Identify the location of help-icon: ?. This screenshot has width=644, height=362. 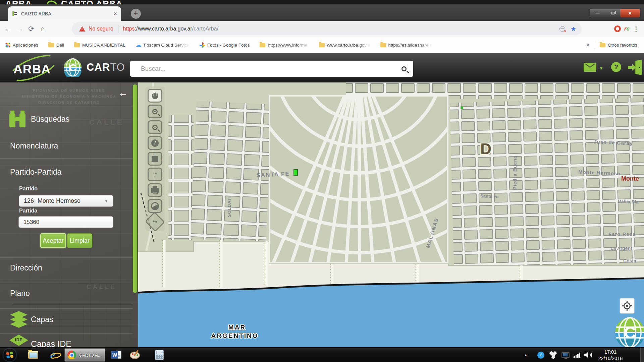
(616, 67).